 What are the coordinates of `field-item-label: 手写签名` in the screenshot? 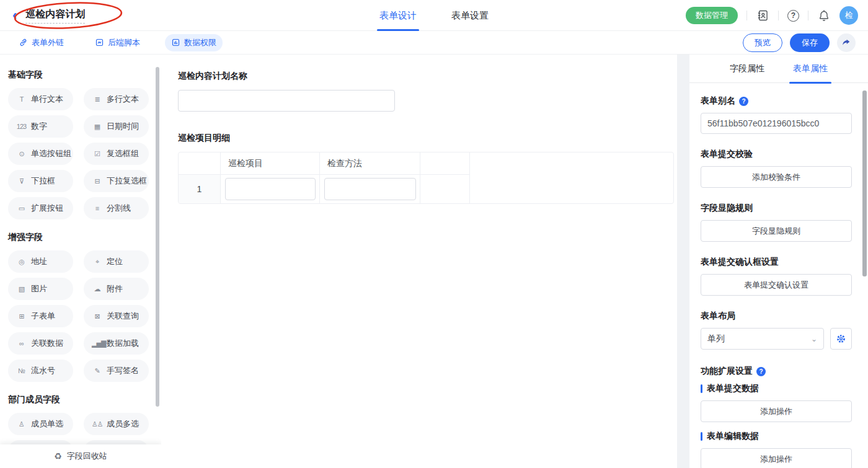 It's located at (123, 371).